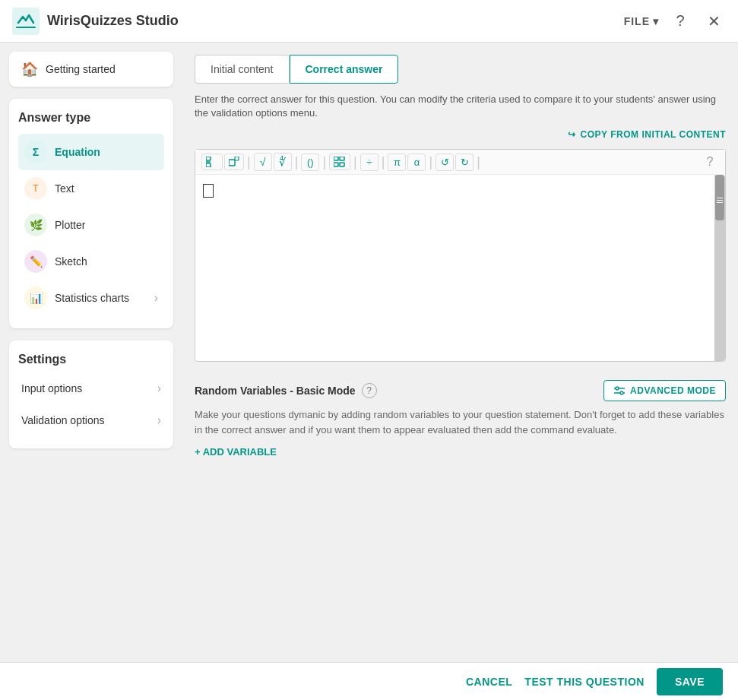 The image size is (738, 700). Describe the element at coordinates (52, 388) in the screenshot. I see `input-options-label: Input options` at that location.